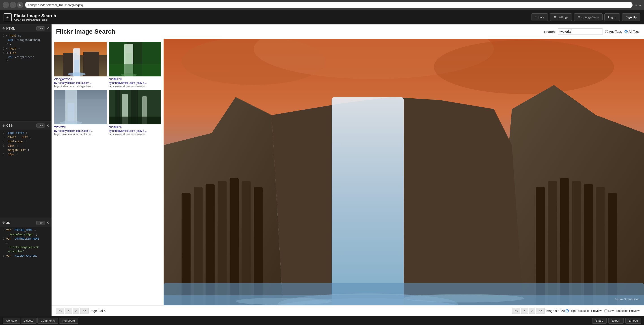 The height and width of the screenshot is (325, 644). I want to click on sidebar: ⚙ HTML Tidy ✕ 1<html ng- app="imageSearc…, so click(26, 170).